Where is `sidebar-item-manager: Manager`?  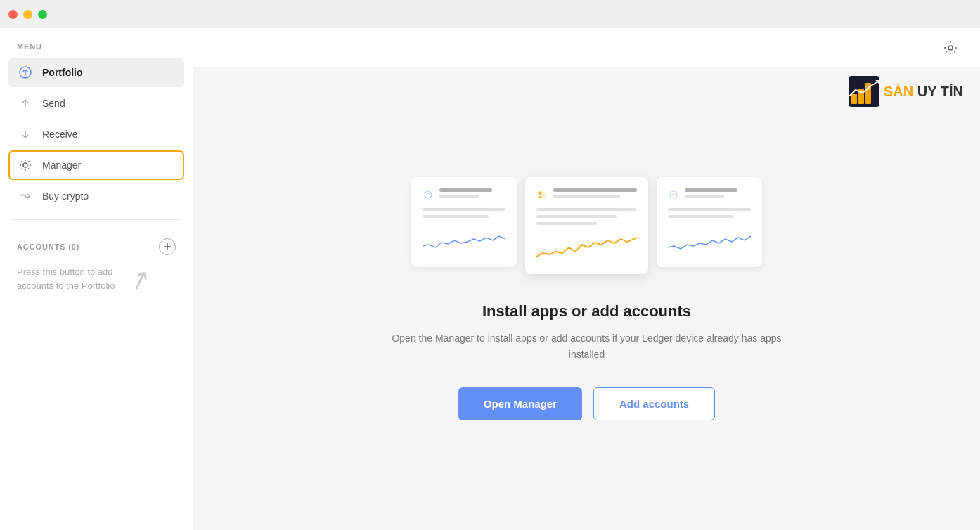
sidebar-item-manager: Manager is located at coordinates (96, 165).